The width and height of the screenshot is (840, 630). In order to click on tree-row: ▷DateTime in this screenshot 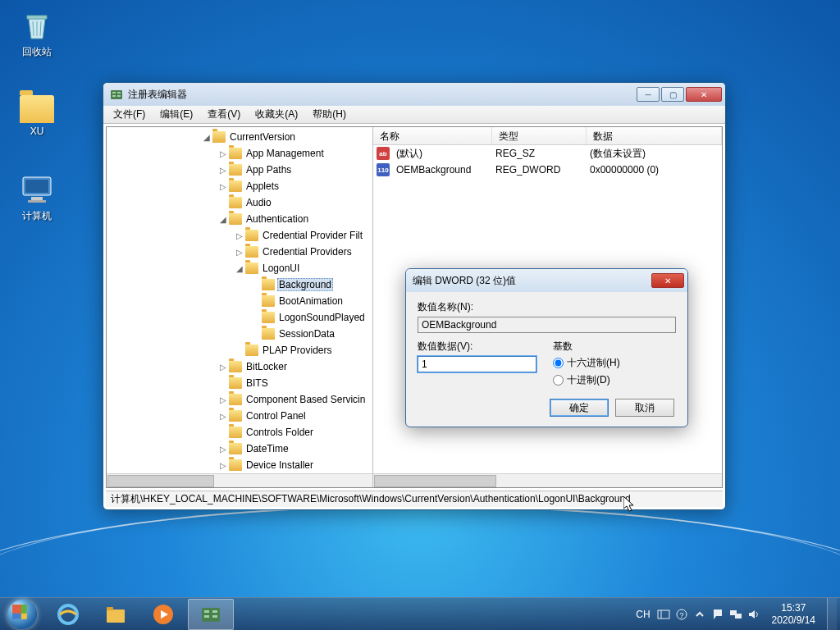, I will do `click(240, 449)`.